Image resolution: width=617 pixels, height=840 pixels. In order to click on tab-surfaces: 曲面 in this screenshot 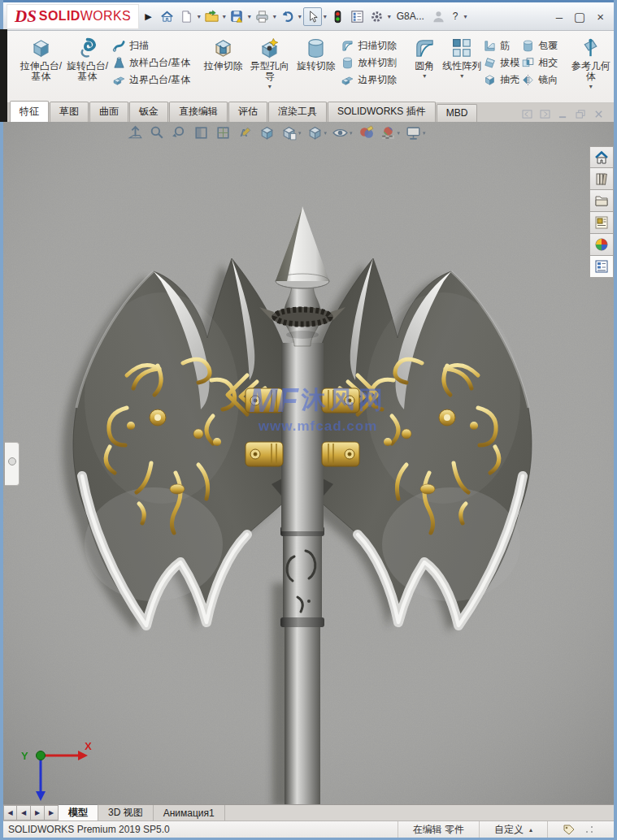, I will do `click(109, 112)`.